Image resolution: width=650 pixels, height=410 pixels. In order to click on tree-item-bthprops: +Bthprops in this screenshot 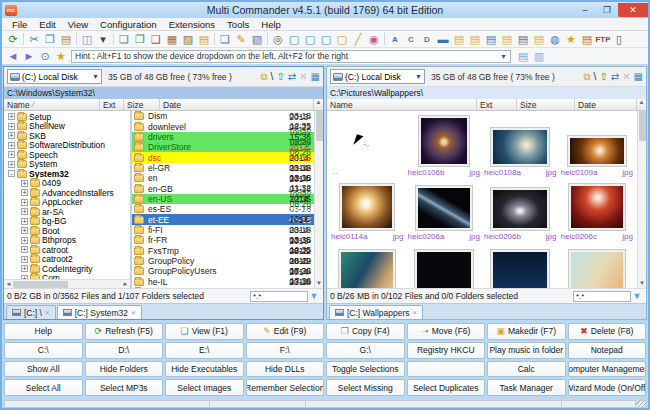, I will do `click(67, 241)`.